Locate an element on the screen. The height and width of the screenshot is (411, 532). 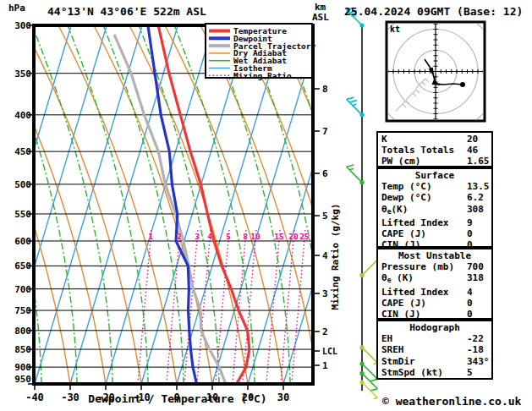
row-label: PW (cm) is located at coordinates (401, 161).